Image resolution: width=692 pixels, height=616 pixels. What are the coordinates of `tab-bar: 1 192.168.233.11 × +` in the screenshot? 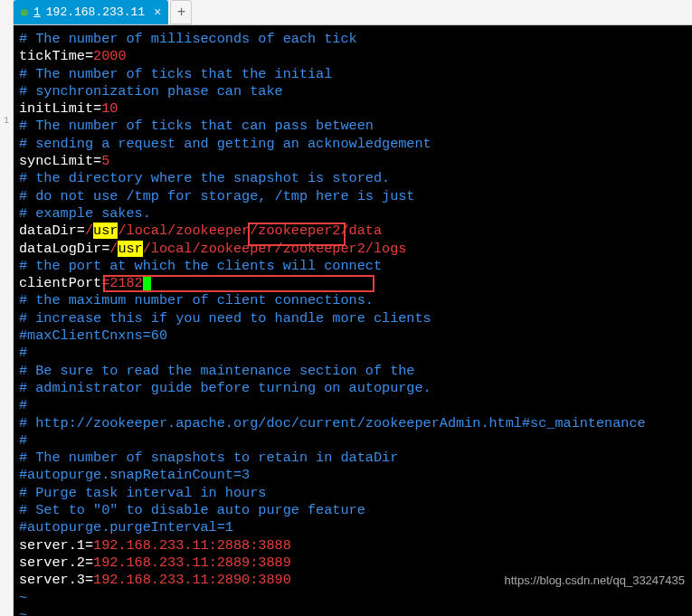 It's located at (353, 13).